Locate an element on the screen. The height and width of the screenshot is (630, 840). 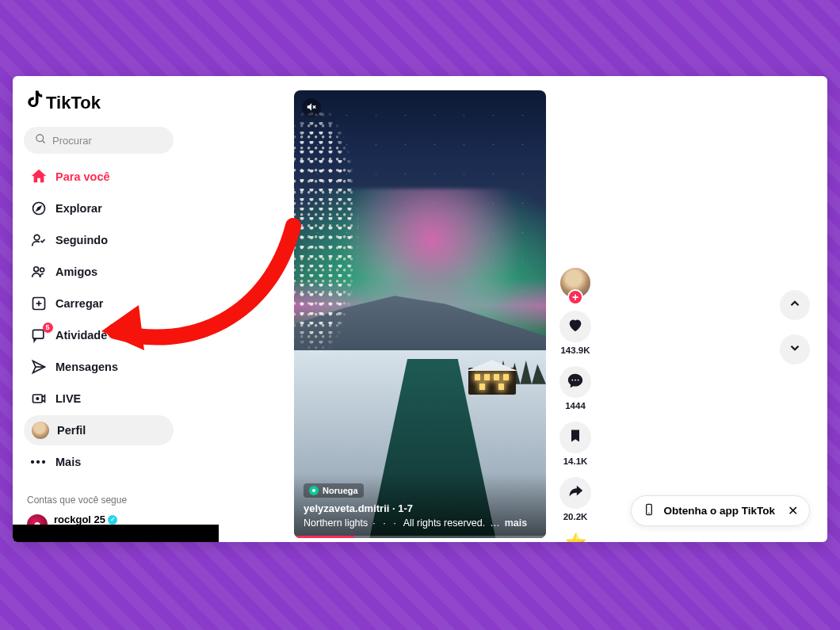
save-count: 14.1K is located at coordinates (575, 461).